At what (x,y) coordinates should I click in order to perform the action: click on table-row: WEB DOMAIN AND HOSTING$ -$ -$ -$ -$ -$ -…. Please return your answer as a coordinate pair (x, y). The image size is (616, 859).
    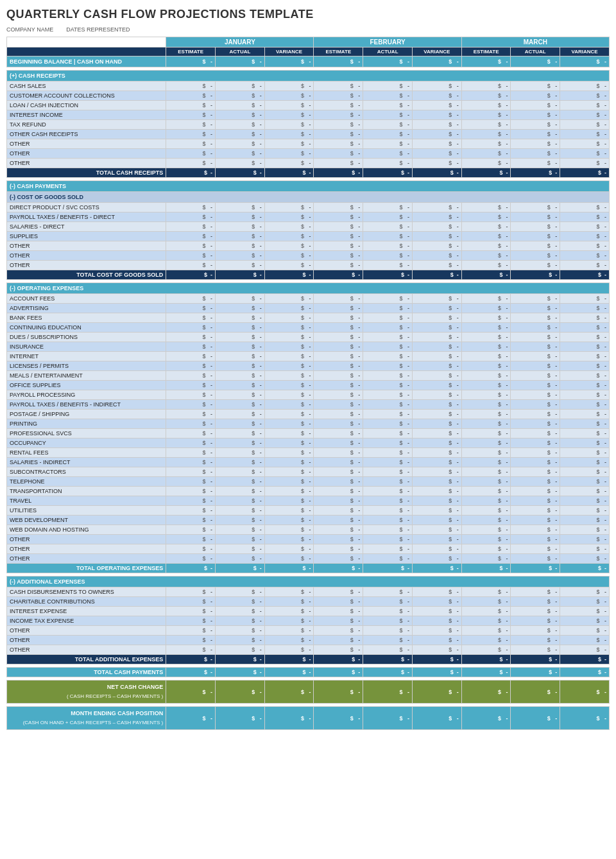
    Looking at the image, I should click on (308, 530).